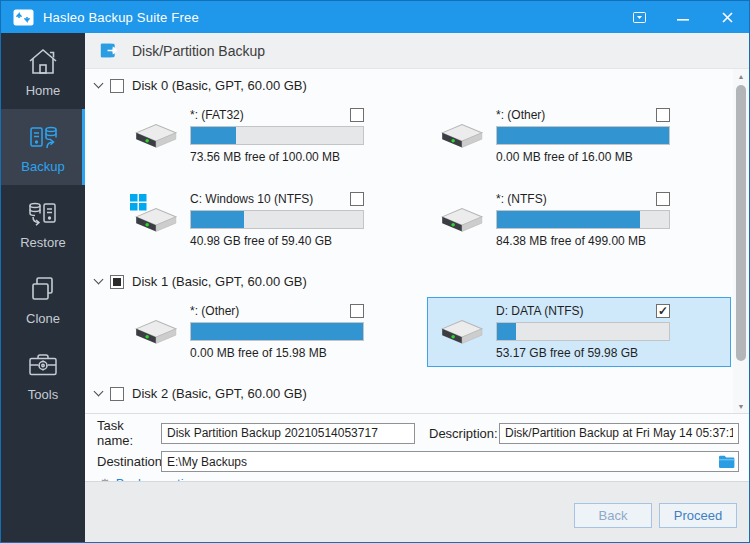 This screenshot has height=543, width=750. What do you see at coordinates (741, 406) in the screenshot?
I see `scroll-down-arrow-icon: ▼` at bounding box center [741, 406].